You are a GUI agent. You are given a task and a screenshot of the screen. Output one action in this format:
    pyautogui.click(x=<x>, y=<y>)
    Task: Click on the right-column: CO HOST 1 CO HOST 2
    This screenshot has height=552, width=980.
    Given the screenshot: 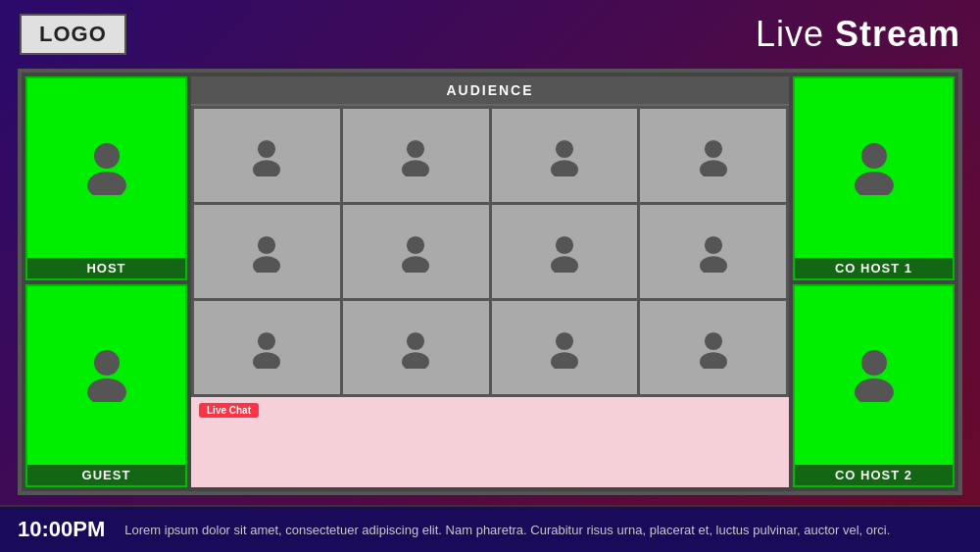 What is the action you would take?
    pyautogui.click(x=874, y=282)
    